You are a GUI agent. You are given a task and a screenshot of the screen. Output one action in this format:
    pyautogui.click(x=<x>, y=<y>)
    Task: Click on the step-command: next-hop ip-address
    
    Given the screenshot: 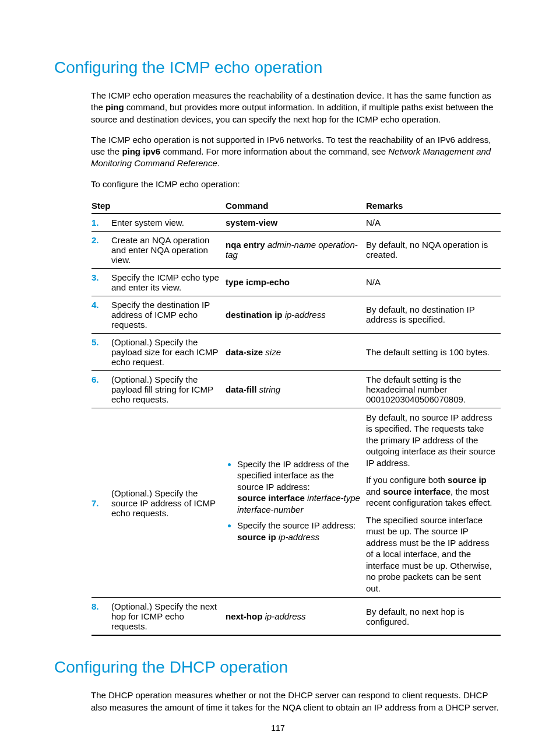 What is the action you would take?
    pyautogui.click(x=296, y=617)
    